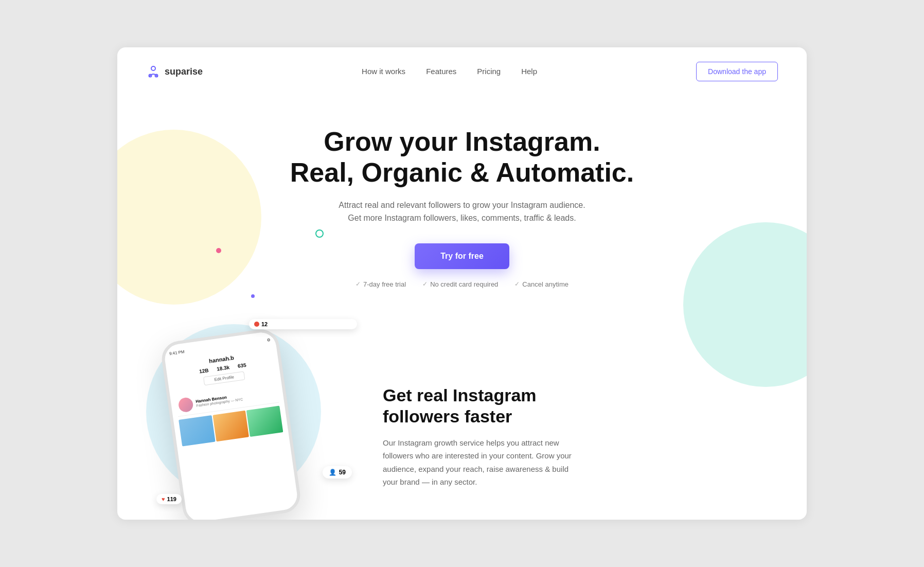  I want to click on nav-item-features: Features, so click(441, 72).